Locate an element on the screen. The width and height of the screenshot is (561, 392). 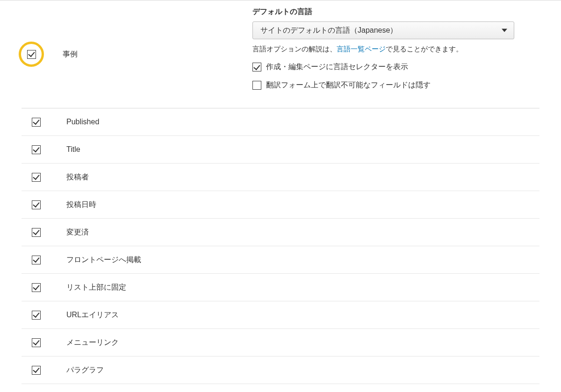
jirei-checkbox is located at coordinates (32, 54).